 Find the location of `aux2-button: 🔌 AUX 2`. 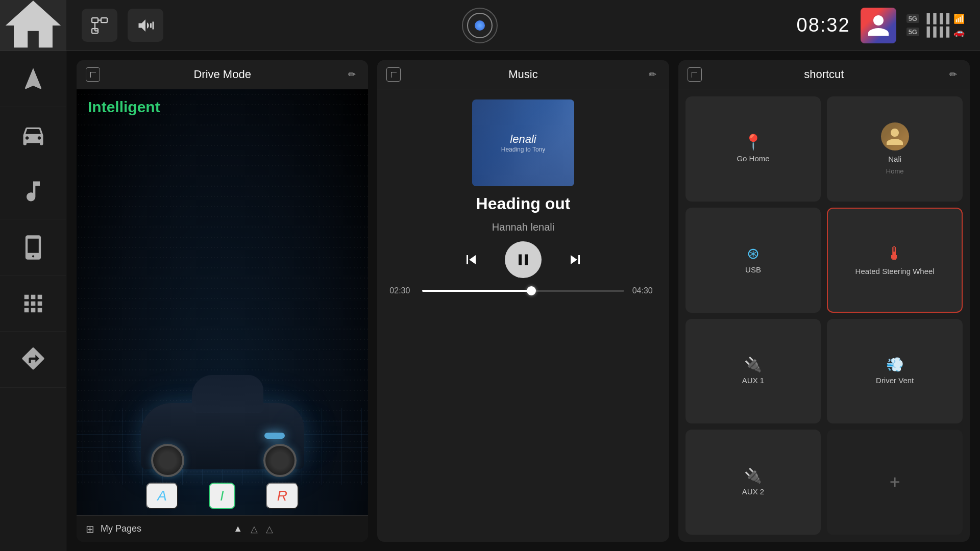

aux2-button: 🔌 AUX 2 is located at coordinates (753, 482).